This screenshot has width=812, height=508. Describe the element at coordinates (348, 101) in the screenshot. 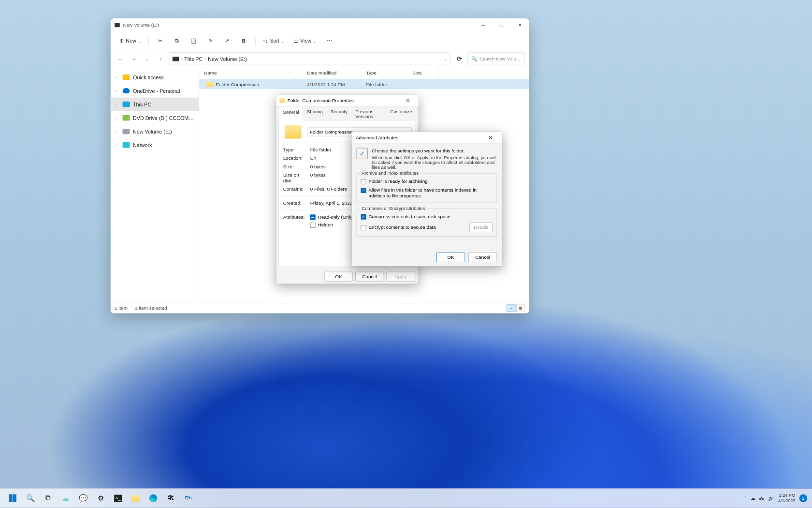

I see `properties-titlebar: Folder Compression Properties ✕` at that location.